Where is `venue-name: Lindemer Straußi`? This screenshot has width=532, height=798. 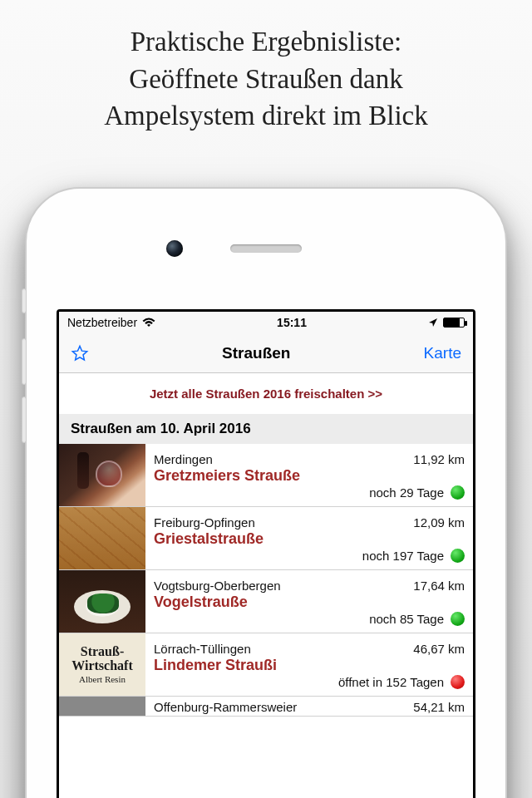
venue-name: Lindemer Straußi is located at coordinates (309, 665).